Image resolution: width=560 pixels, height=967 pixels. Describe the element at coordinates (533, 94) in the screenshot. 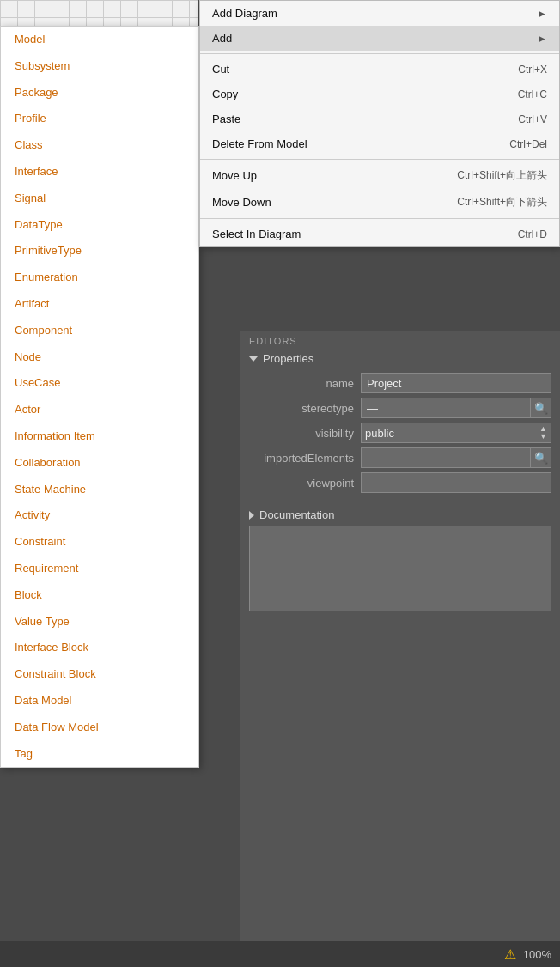

I see `menu-item-shortcut-copy: Ctrl+C` at that location.